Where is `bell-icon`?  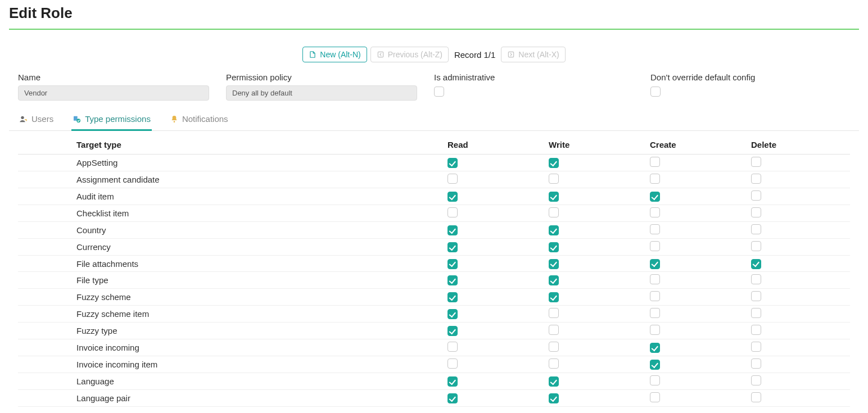 bell-icon is located at coordinates (174, 119).